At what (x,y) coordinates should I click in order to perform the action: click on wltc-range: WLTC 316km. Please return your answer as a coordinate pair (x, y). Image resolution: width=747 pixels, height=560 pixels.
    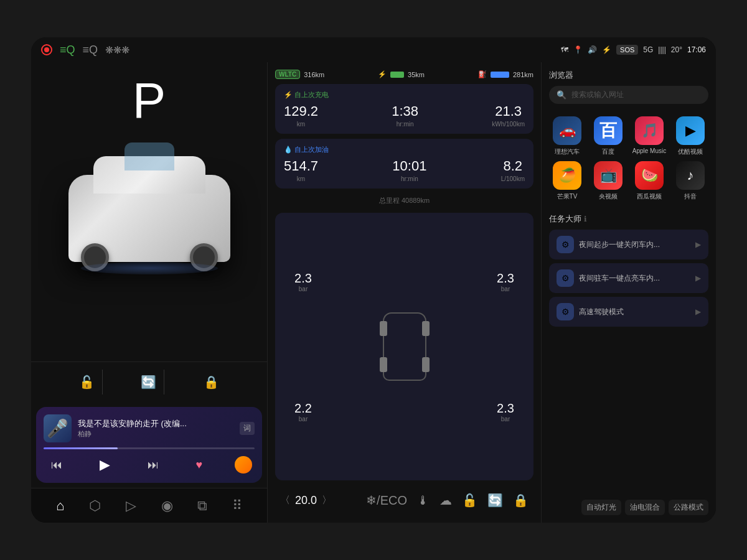
    Looking at the image, I should click on (300, 75).